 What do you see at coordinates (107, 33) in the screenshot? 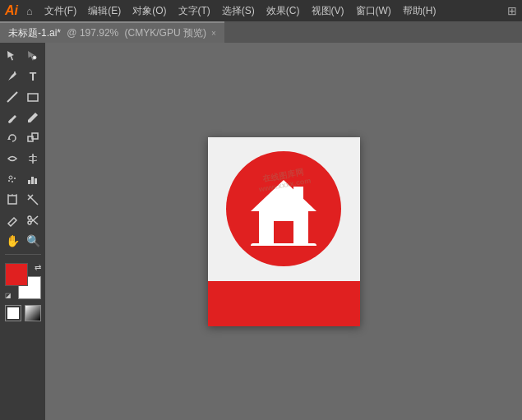
I see `tab-label: 未标题-1.ai* @ 197.92% (CMYK/GPU 预览)` at bounding box center [107, 33].